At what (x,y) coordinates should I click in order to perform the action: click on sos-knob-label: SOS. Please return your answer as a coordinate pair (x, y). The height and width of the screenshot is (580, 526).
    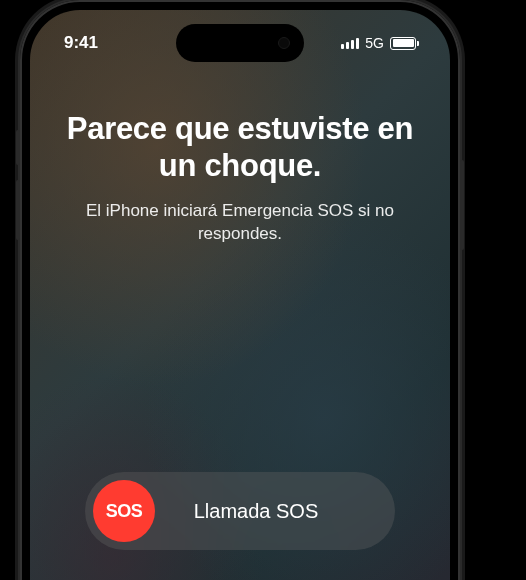
    Looking at the image, I should click on (124, 512).